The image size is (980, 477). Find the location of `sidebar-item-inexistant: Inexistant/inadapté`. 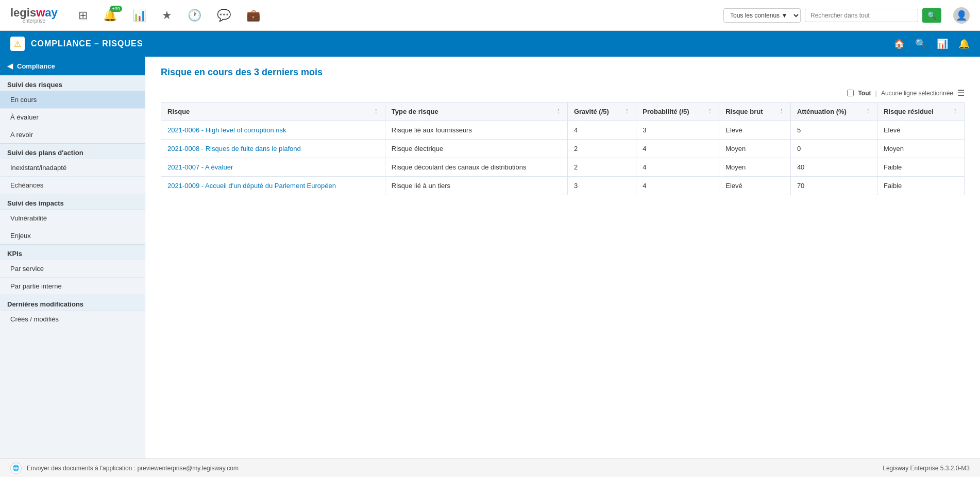

sidebar-item-inexistant: Inexistant/inadapté is located at coordinates (72, 167).